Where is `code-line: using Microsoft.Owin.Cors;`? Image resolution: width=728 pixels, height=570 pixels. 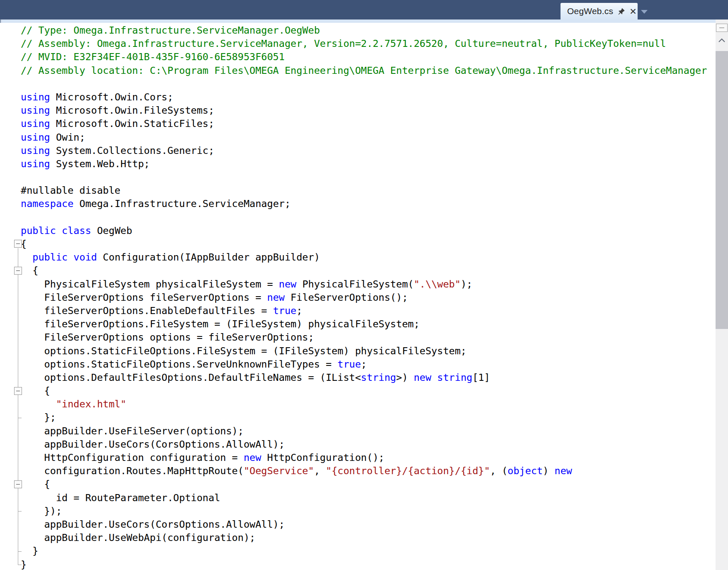
code-line: using Microsoft.Owin.Cors; is located at coordinates (358, 97).